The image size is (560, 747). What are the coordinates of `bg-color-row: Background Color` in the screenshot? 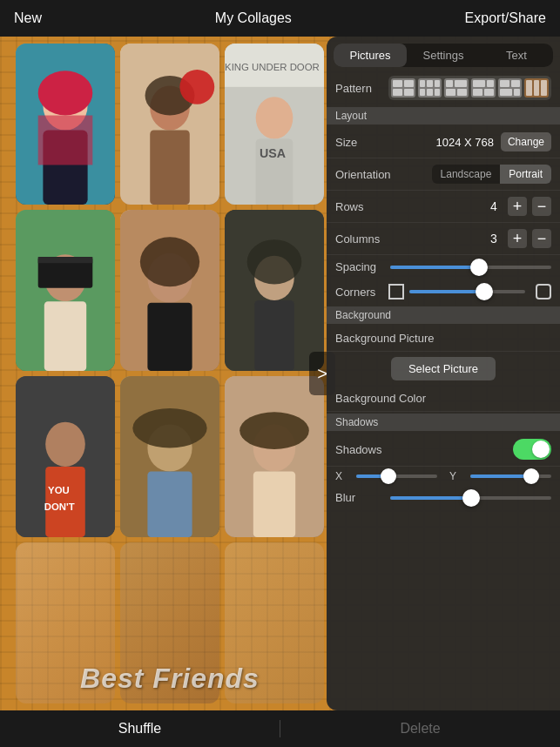 It's located at (443, 399).